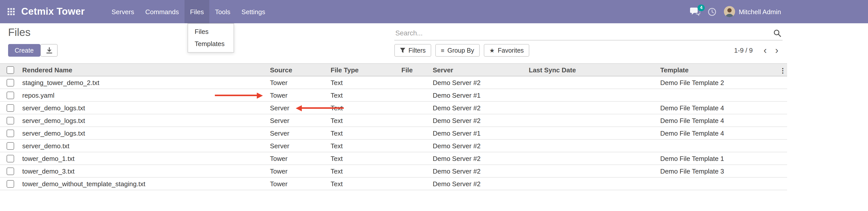 The height and width of the screenshot is (211, 868). I want to click on search-icon, so click(777, 33).